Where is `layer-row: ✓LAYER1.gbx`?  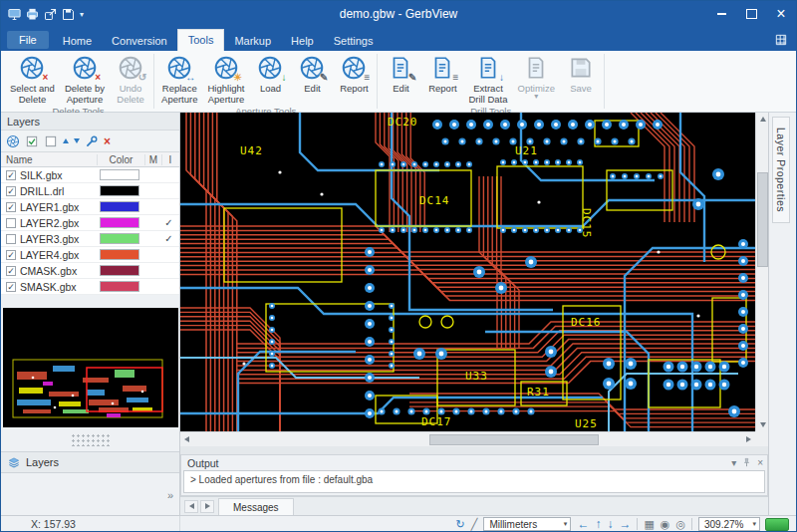 layer-row: ✓LAYER1.gbx is located at coordinates (90, 207).